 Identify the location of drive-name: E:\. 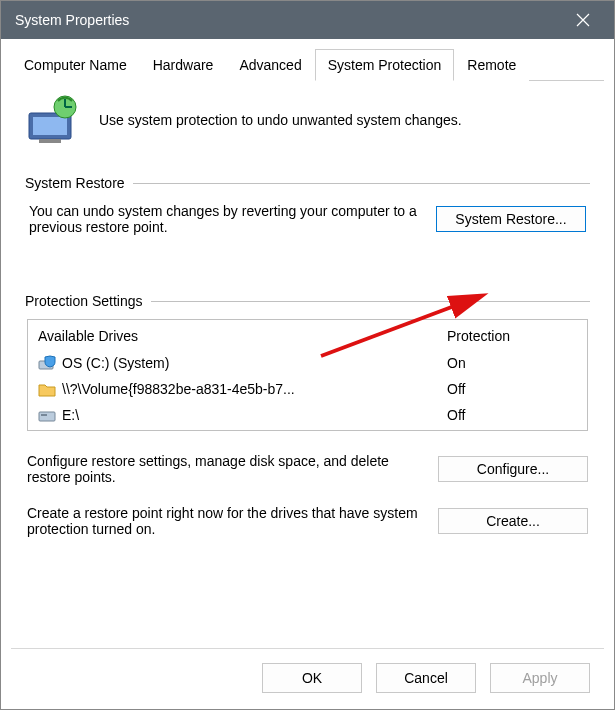
(70, 415).